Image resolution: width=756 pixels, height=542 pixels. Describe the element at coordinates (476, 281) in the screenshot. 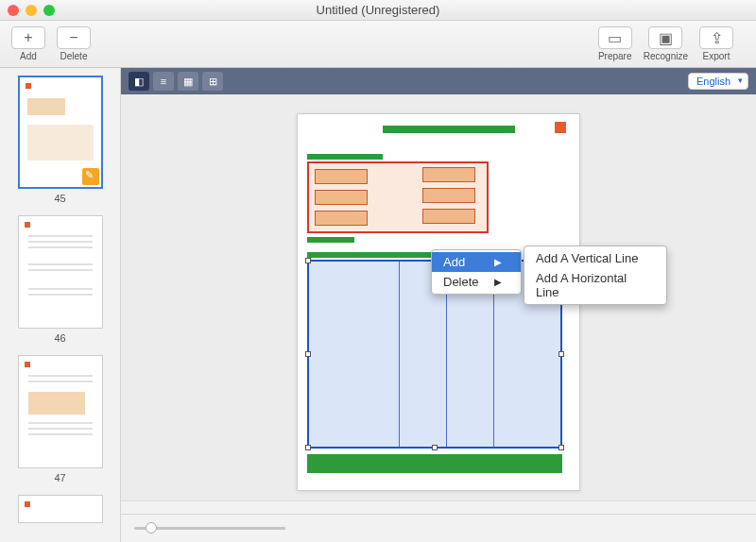

I see `context-menu-delete: Delete ▶` at that location.